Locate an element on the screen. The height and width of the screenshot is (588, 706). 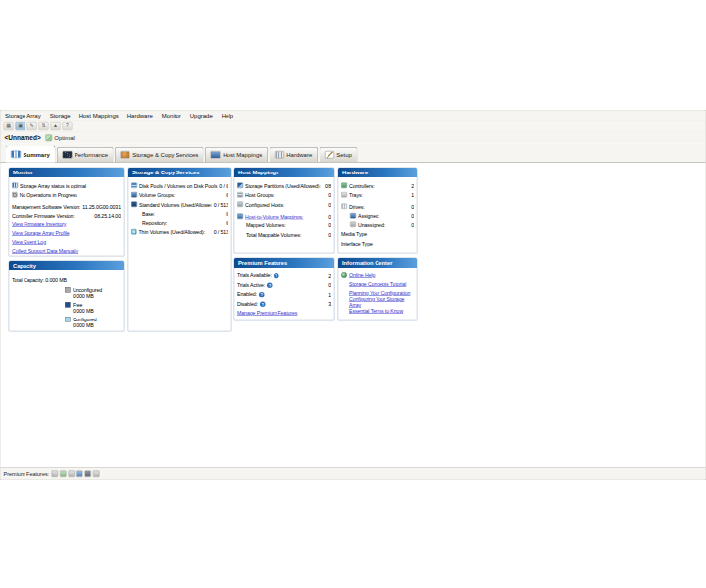
recover-icon: ⇅ is located at coordinates (44, 125).